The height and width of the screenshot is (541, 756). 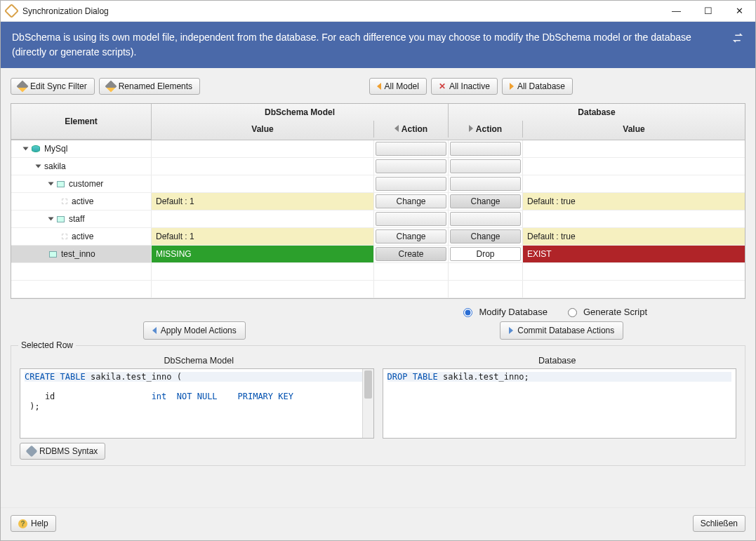 What do you see at coordinates (560, 403) in the screenshot?
I see `db-sql-box: DROP TABLE sakila.test_inno;` at bounding box center [560, 403].